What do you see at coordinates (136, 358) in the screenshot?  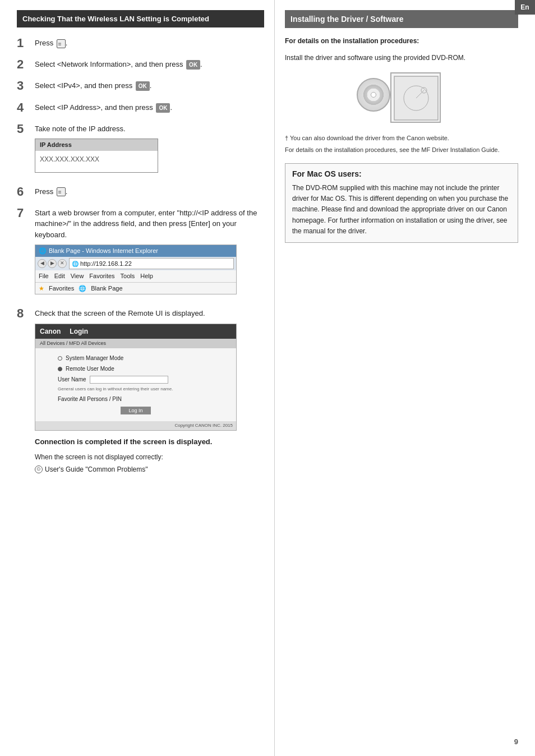 I see `remoteui-row-system-manager: System Manager Mode` at bounding box center [136, 358].